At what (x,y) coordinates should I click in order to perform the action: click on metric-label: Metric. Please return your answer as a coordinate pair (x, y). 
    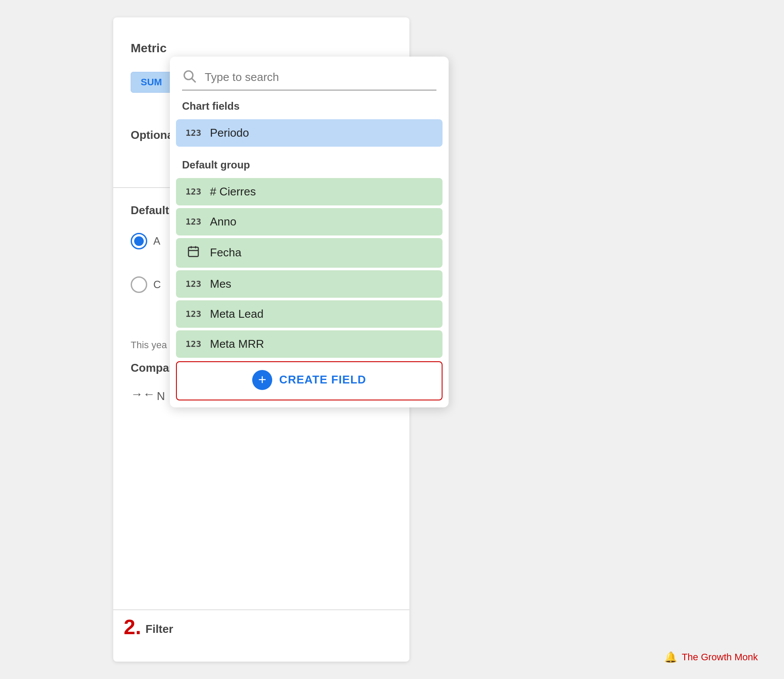
    Looking at the image, I should click on (149, 48).